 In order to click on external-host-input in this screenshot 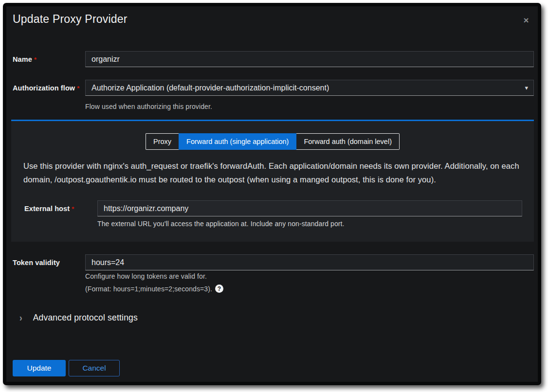, I will do `click(310, 208)`.